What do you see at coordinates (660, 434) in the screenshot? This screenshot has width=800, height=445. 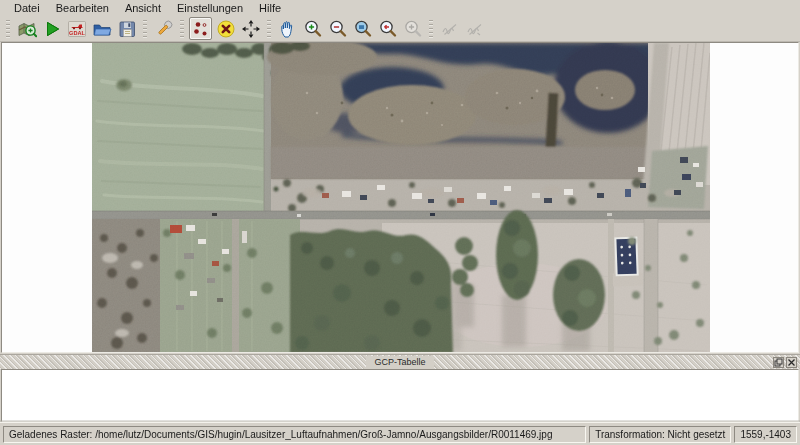 I see `transformation-text: Transformation: Nicht gesetzt` at bounding box center [660, 434].